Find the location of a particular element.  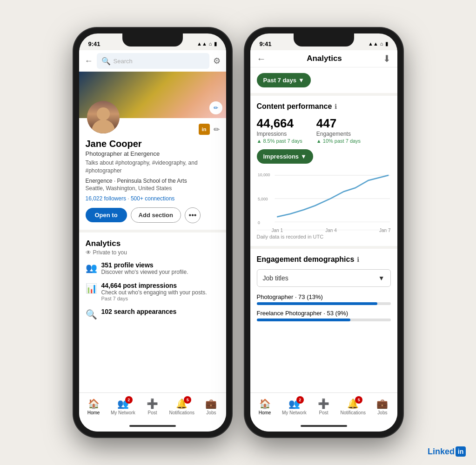

post-impressions-main: 44,664 post impressions is located at coordinates (154, 286).